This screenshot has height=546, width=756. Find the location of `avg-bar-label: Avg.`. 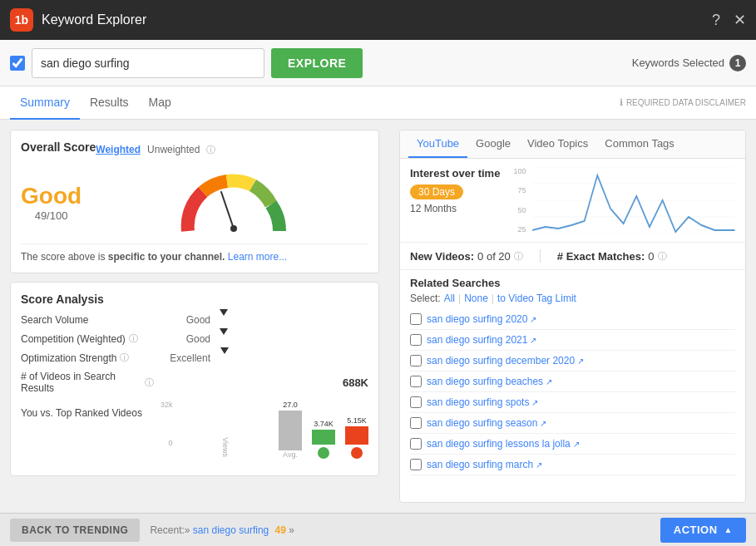

avg-bar-label: Avg. is located at coordinates (290, 455).